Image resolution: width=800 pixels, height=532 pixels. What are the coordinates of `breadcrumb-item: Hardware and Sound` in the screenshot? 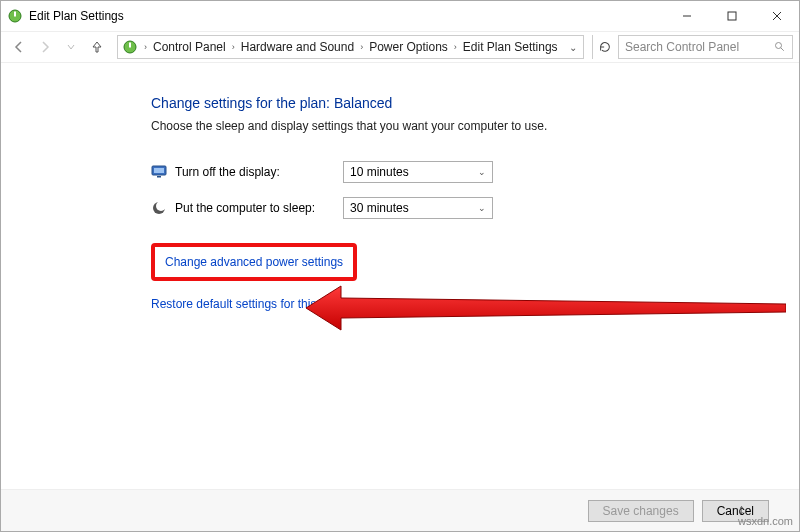 It's located at (298, 47).